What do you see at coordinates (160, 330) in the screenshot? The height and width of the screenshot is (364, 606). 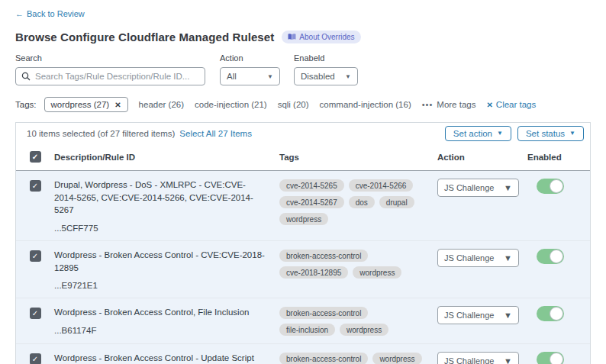 I see `rule-id: ...B61174F` at bounding box center [160, 330].